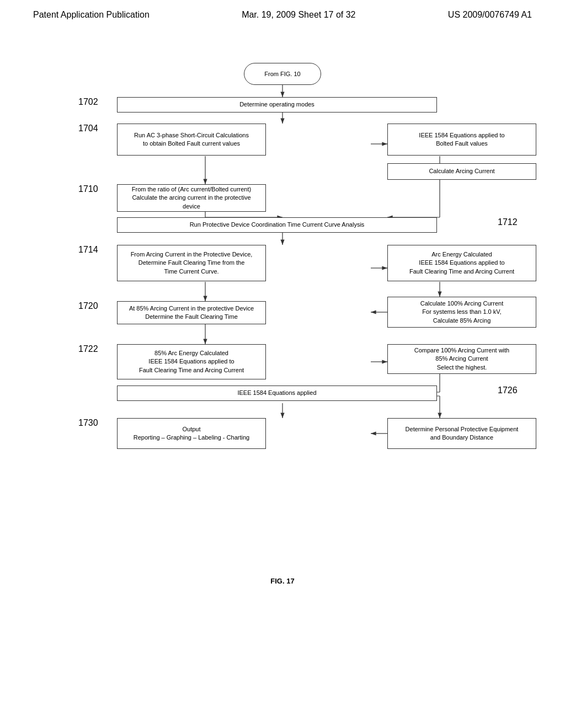 The image size is (565, 728). I want to click on node-label-1726: 1726, so click(508, 390).